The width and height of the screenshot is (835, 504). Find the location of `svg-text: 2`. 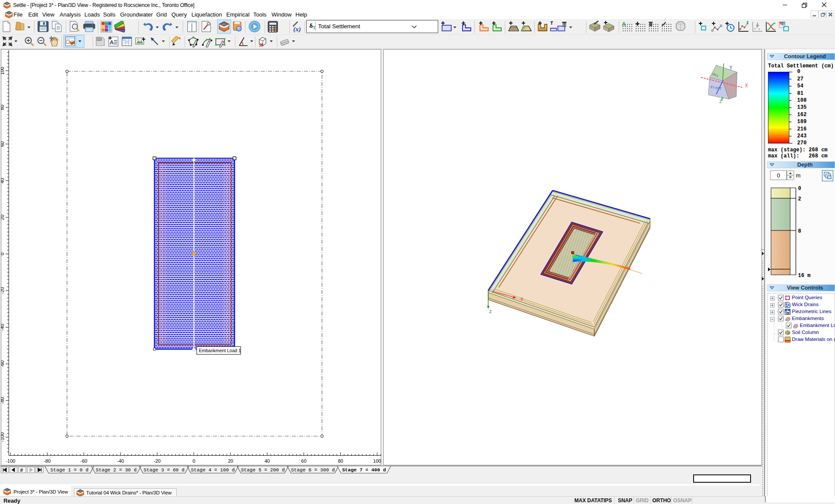

svg-text: 2 is located at coordinates (800, 199).